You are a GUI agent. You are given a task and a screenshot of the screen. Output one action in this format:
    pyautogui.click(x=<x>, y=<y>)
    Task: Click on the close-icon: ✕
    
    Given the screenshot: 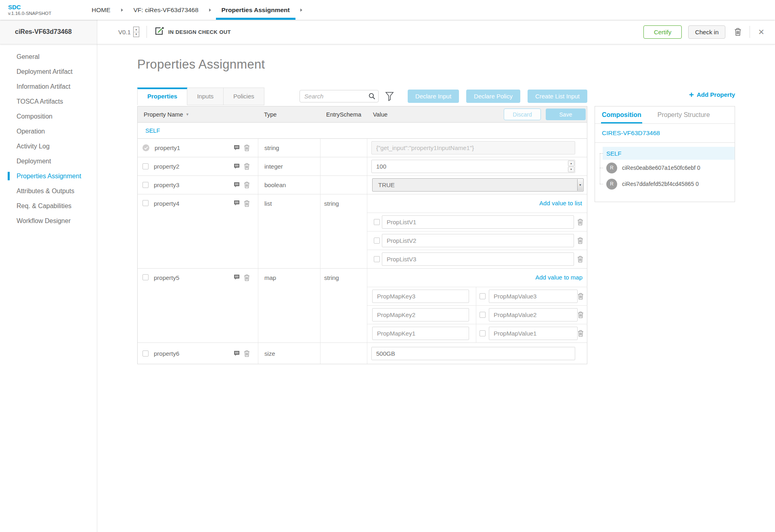 What is the action you would take?
    pyautogui.click(x=761, y=32)
    